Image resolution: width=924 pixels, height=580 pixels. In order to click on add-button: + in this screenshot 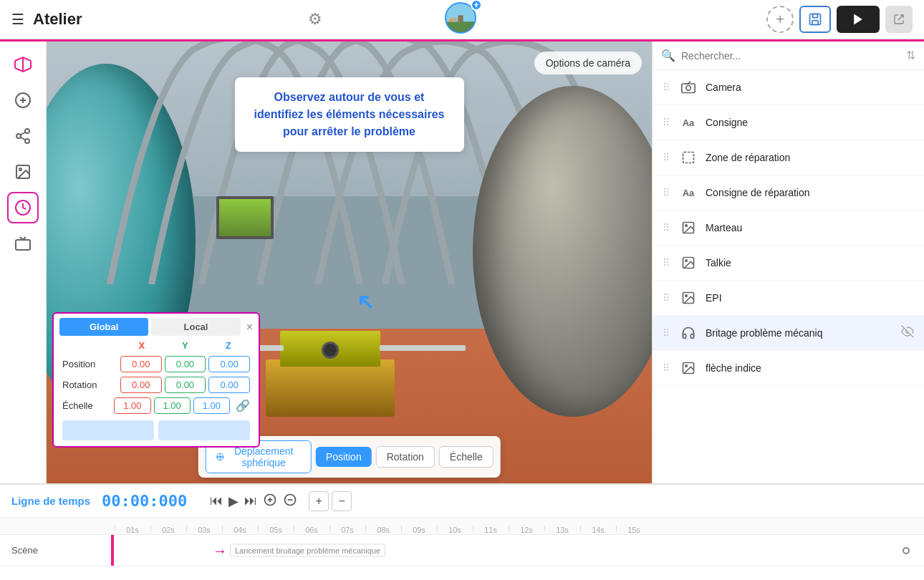, I will do `click(780, 19)`.